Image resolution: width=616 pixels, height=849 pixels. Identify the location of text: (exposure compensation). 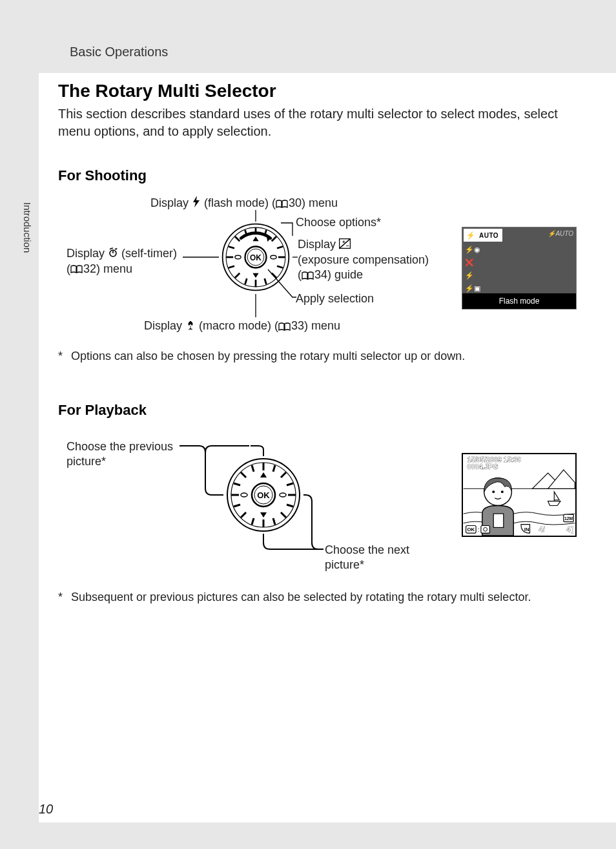
(363, 260).